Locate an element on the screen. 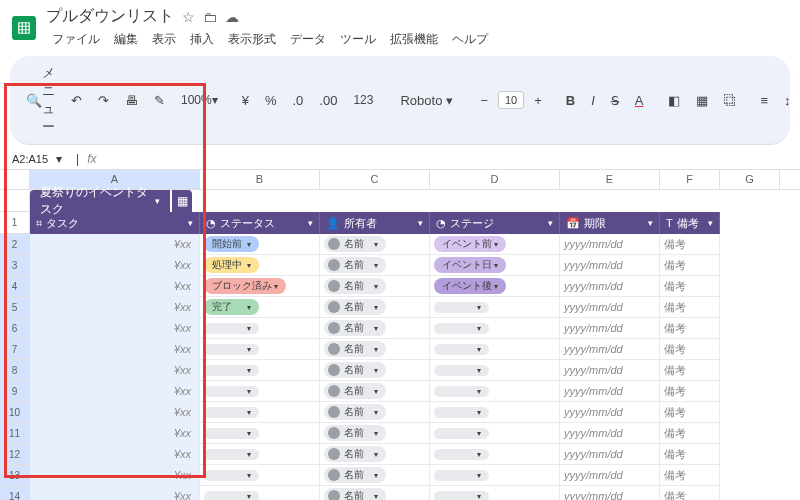 The width and height of the screenshot is (800, 500). sheets-logo is located at coordinates (24, 28).